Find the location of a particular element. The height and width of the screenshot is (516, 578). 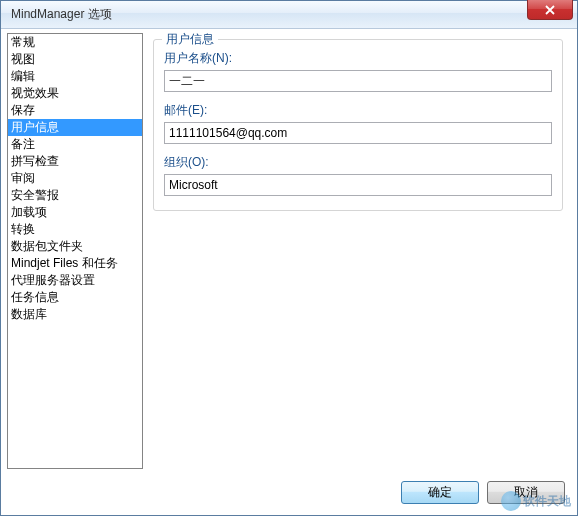

sidebar-item-3: 视觉效果 is located at coordinates (75, 94).